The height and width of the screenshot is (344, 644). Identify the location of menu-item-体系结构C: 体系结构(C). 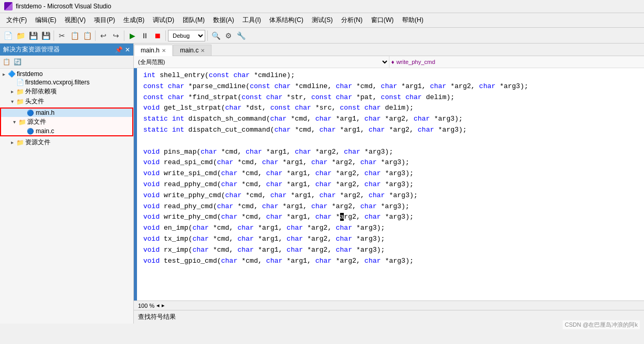
(287, 20).